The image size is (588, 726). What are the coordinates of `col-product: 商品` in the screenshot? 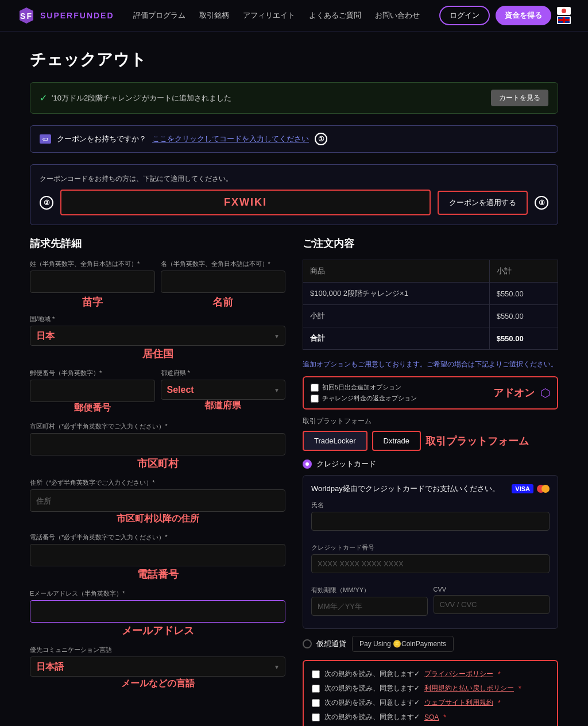 It's located at (396, 271).